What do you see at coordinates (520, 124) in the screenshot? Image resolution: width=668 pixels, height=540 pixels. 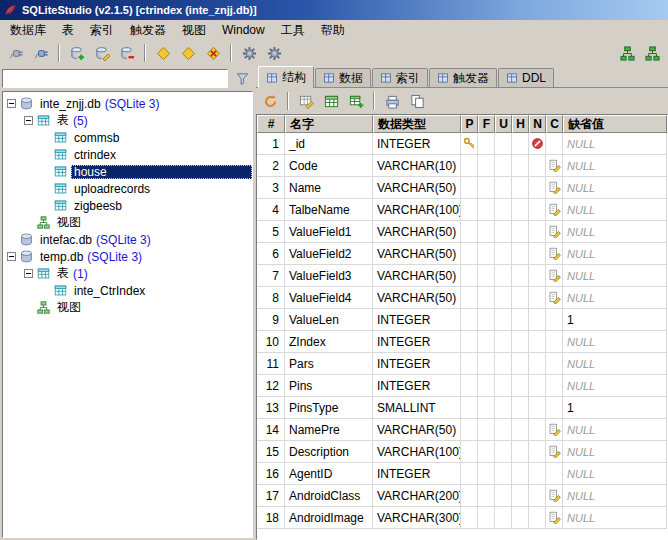 I see `header-check: H` at bounding box center [520, 124].